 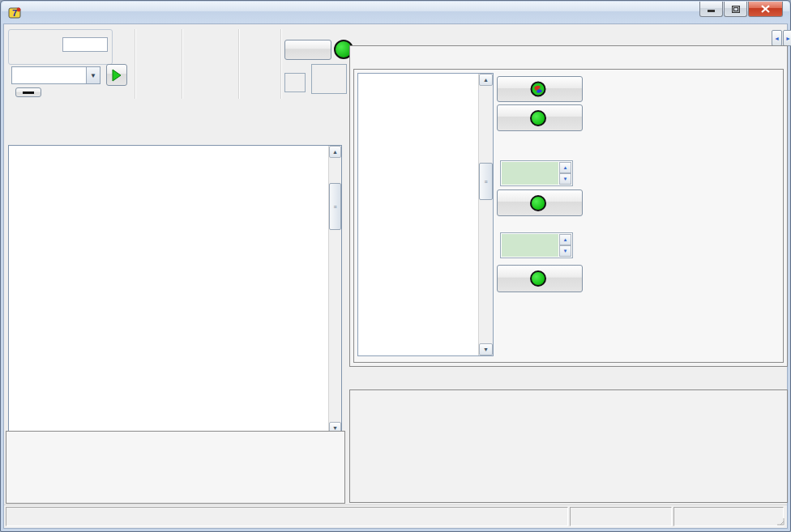 I want to click on close-button, so click(x=765, y=10).